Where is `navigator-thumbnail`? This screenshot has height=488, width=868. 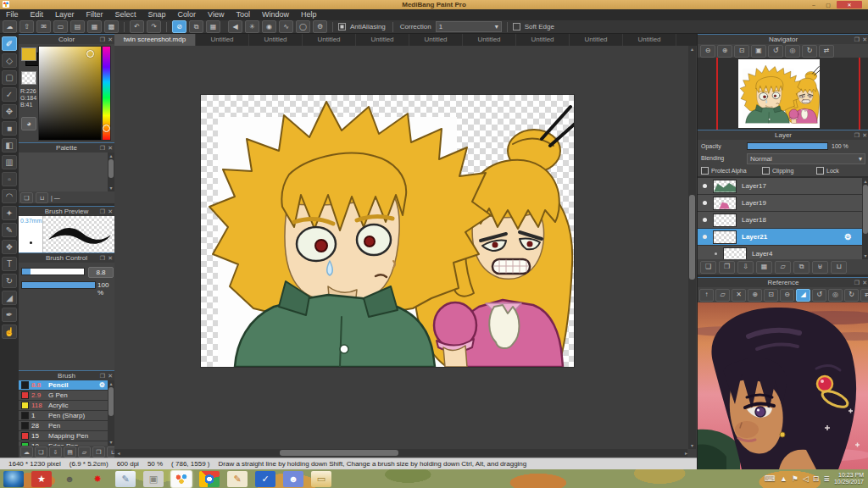 navigator-thumbnail is located at coordinates (779, 93).